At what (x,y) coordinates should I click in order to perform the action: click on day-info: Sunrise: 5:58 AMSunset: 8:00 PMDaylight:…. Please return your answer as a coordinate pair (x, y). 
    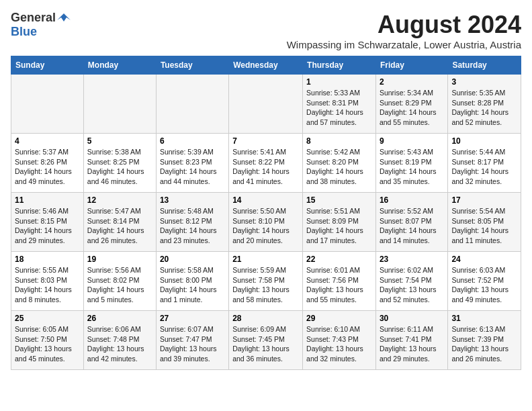
    Looking at the image, I should click on (192, 285).